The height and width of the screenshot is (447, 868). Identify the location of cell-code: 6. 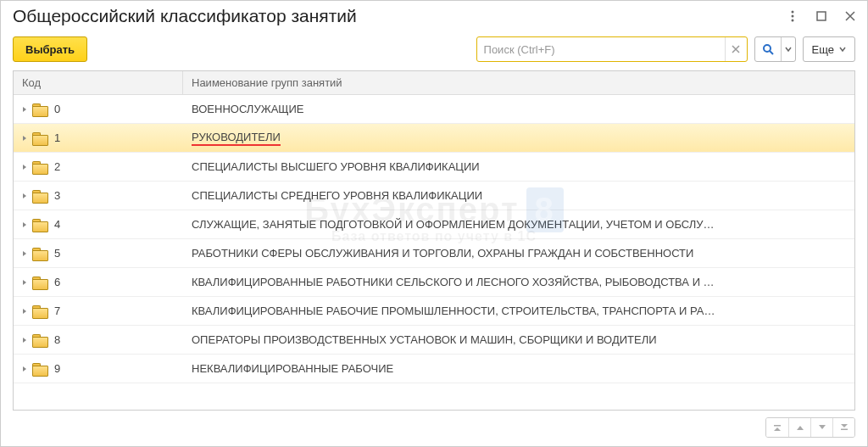
(98, 282).